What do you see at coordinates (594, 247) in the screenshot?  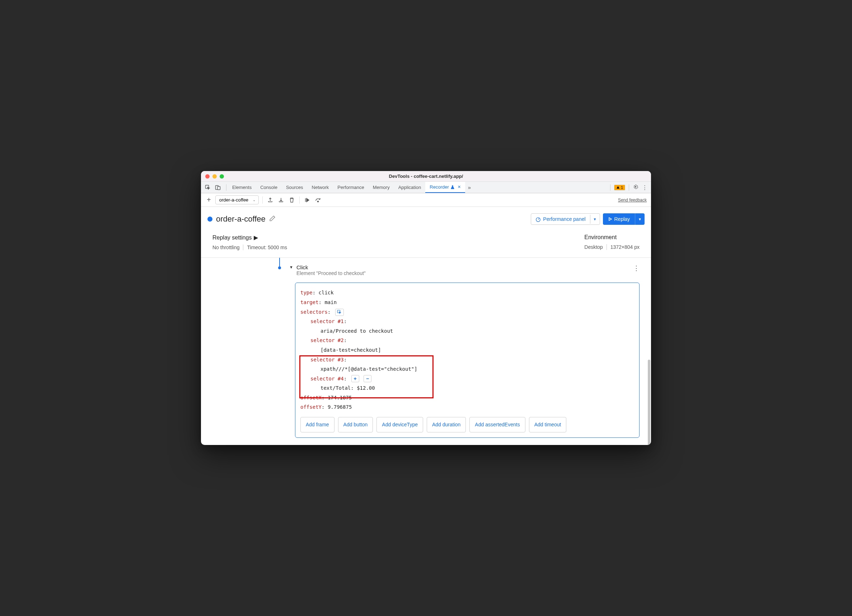 I see `device-value: Desktop` at bounding box center [594, 247].